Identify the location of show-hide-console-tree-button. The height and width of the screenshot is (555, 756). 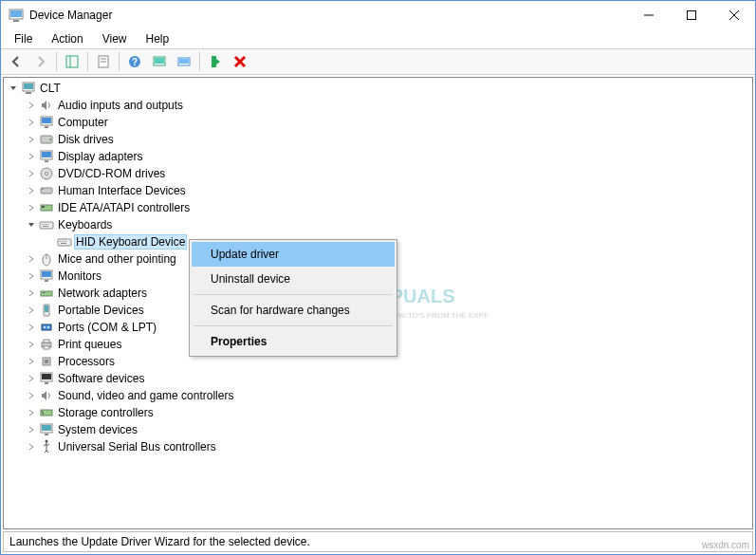
(72, 62).